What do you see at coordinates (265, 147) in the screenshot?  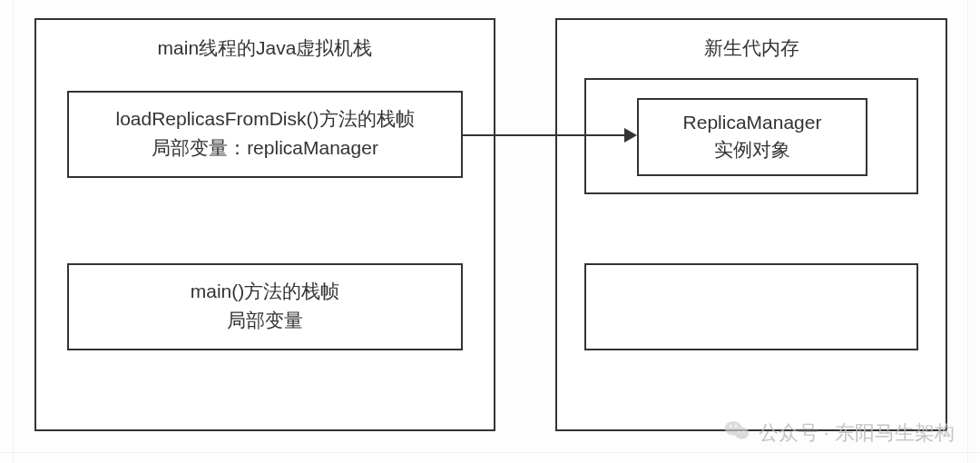 I see `stack-frame-top-line2: 局部变量：replicaManager` at bounding box center [265, 147].